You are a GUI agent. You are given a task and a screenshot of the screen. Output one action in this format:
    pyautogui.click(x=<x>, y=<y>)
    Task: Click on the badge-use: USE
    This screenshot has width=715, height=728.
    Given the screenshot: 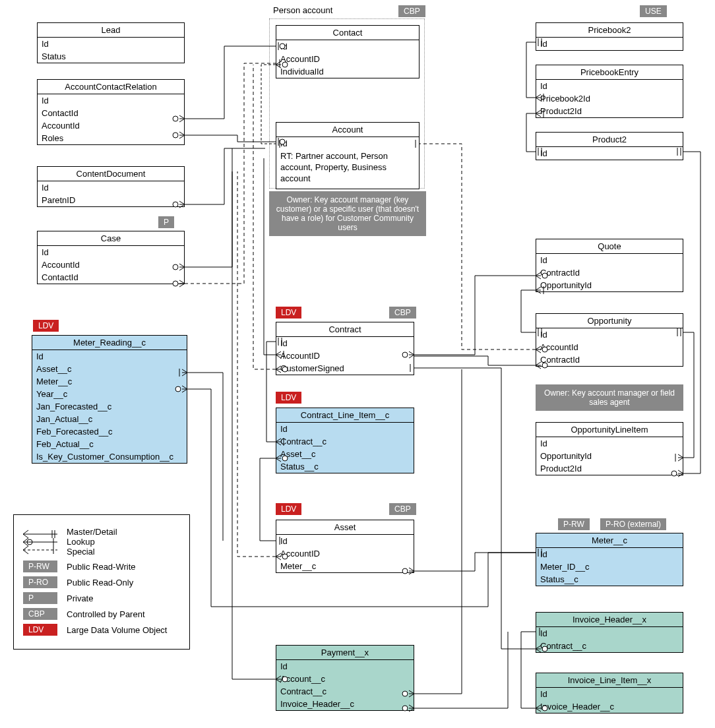 What is the action you would take?
    pyautogui.click(x=653, y=11)
    